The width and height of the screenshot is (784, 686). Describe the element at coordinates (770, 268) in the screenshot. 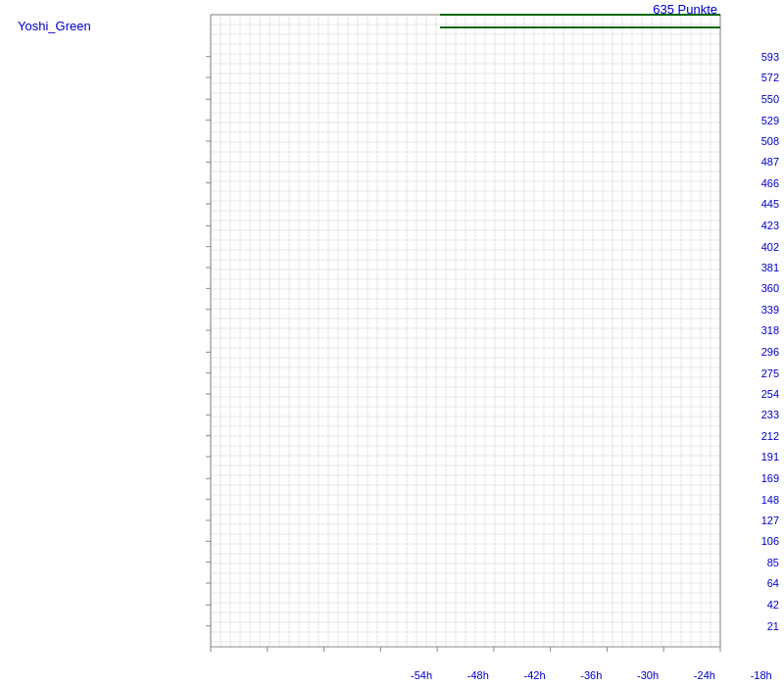

I see `y-axis-label: 381` at that location.